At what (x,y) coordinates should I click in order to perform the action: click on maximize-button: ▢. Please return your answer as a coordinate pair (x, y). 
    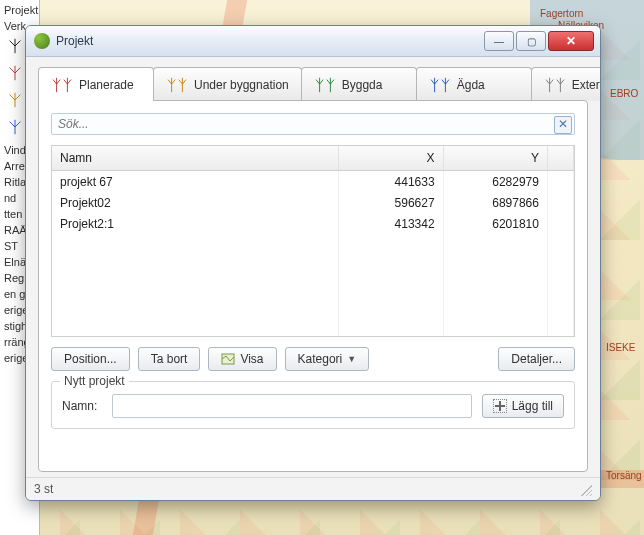
    Looking at the image, I should click on (531, 41).